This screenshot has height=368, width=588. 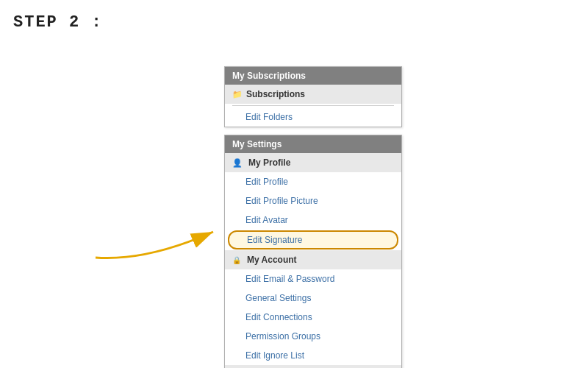 What do you see at coordinates (313, 201) in the screenshot?
I see `edit-profile-picture-link: Edit Profile Picture` at bounding box center [313, 201].